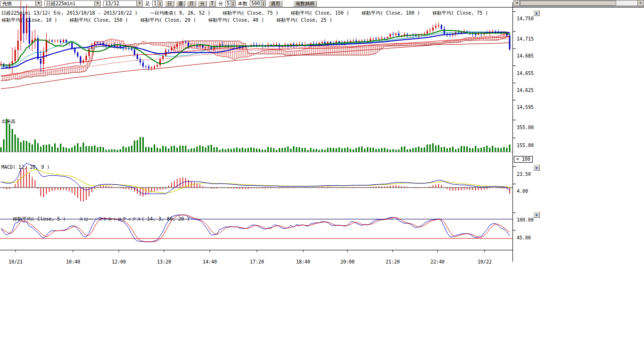 This screenshot has height=362, width=644. I want to click on macd-axis-label: 4.00, so click(522, 191).